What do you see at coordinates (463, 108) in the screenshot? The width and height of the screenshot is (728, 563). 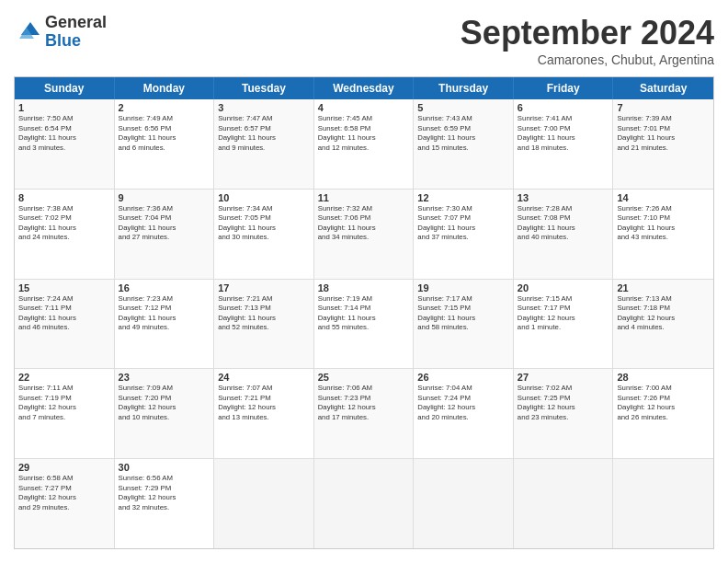 I see `day-number: 5` at bounding box center [463, 108].